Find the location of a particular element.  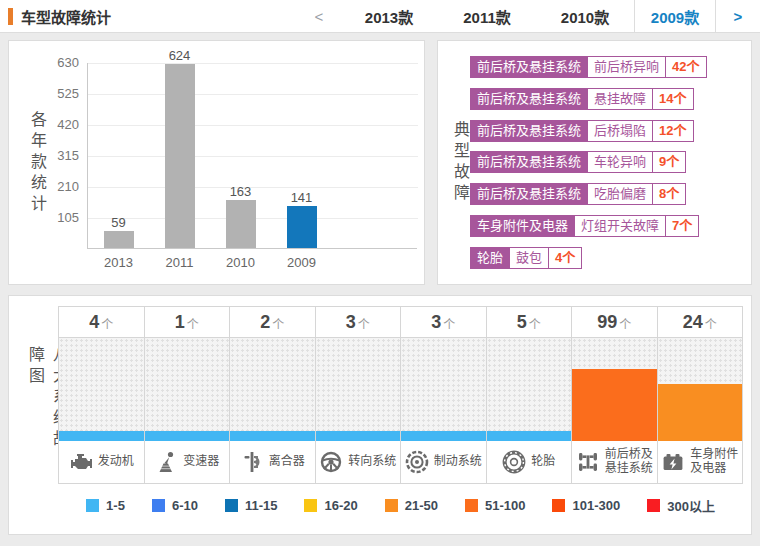

system-count: 4个 is located at coordinates (102, 322).